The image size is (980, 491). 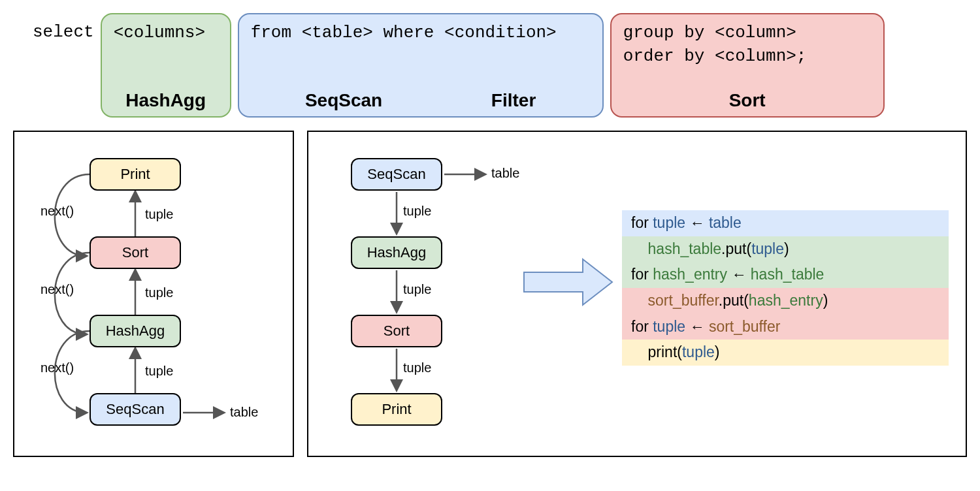 What do you see at coordinates (57, 290) in the screenshot?
I see `next-label-2: next()` at bounding box center [57, 290].